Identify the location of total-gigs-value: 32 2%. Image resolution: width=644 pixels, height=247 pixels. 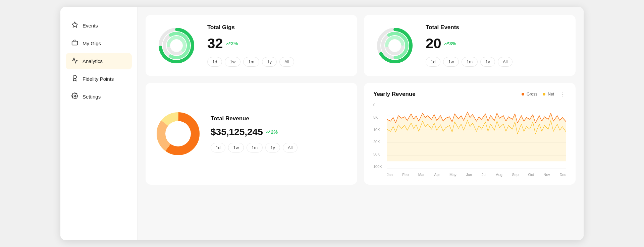
(277, 44).